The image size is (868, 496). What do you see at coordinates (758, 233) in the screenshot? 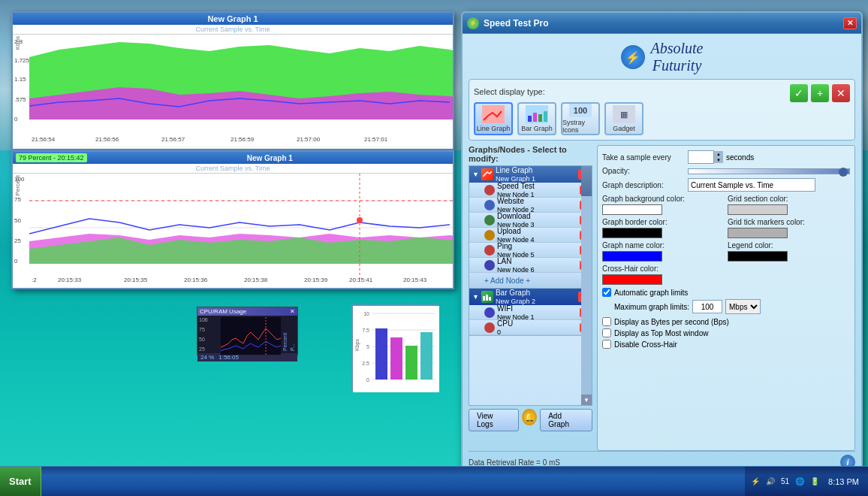
I see `grid-tick-swatch` at bounding box center [758, 233].